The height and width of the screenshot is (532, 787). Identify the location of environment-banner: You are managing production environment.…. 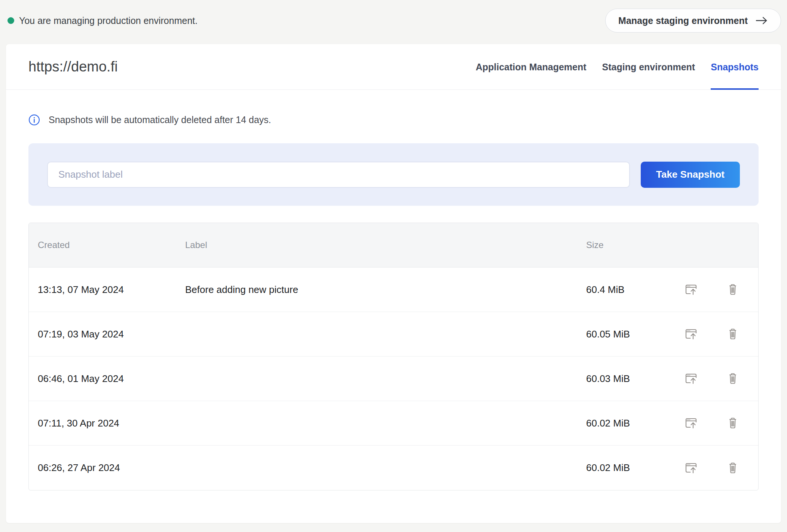
(394, 22).